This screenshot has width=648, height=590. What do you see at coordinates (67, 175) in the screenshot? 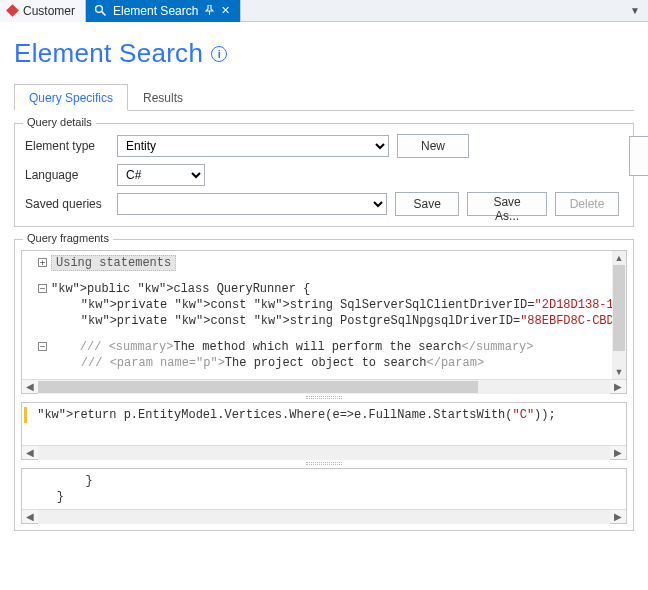
I see `language-label: Language` at bounding box center [67, 175].